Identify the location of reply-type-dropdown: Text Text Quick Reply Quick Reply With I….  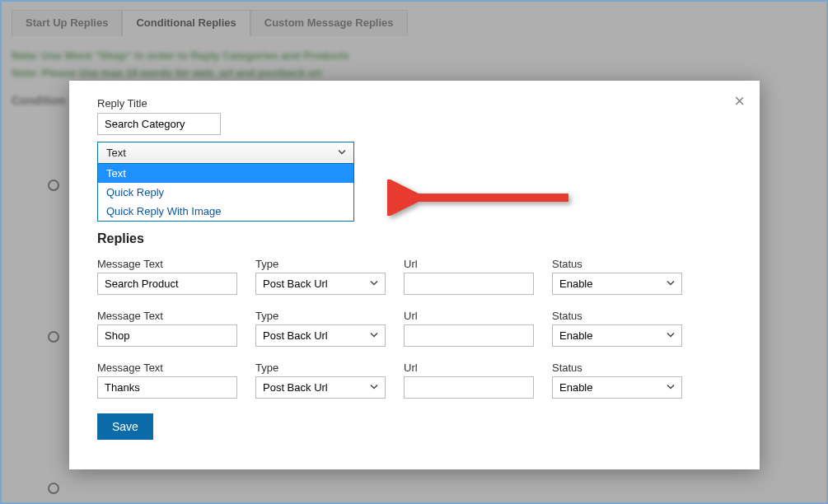
(226, 153).